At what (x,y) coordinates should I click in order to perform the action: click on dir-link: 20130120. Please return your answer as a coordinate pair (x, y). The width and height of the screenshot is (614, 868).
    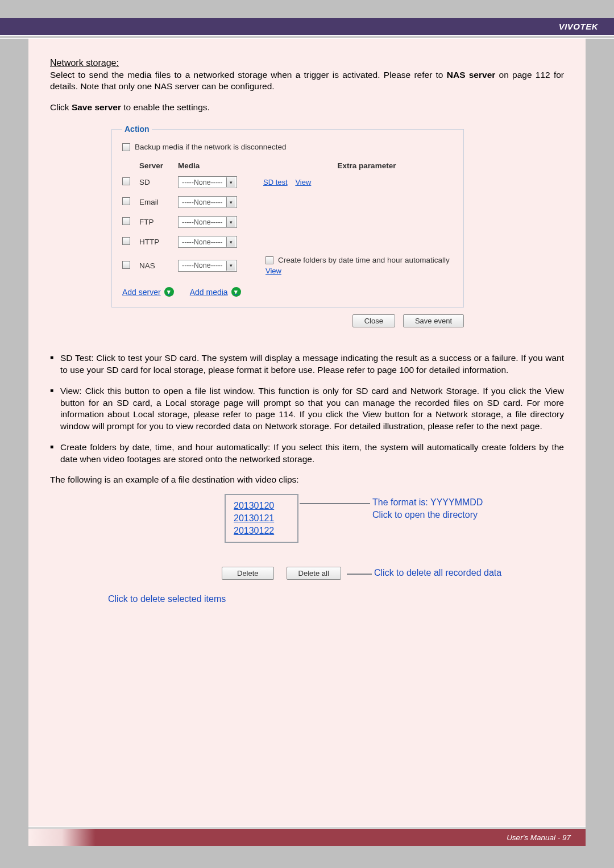
    Looking at the image, I should click on (262, 506).